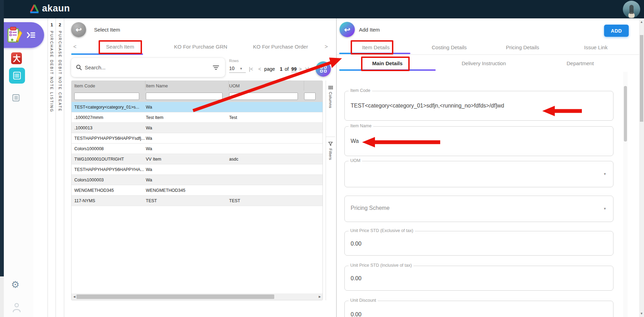 This screenshot has height=317, width=644. I want to click on column-header-item-code: Item Code, so click(108, 86).